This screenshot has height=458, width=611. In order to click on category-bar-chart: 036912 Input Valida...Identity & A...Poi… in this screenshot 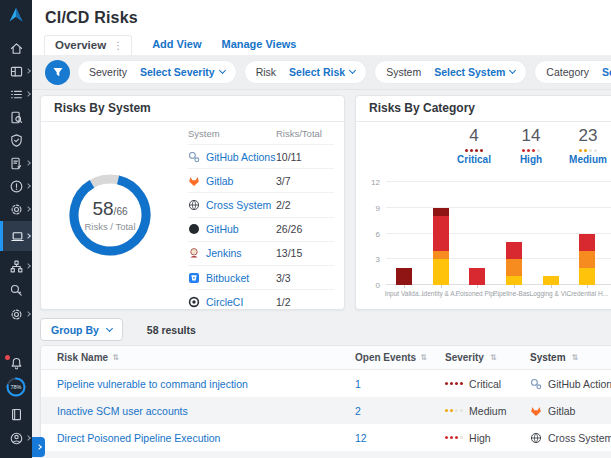, I will do `click(488, 244)`.